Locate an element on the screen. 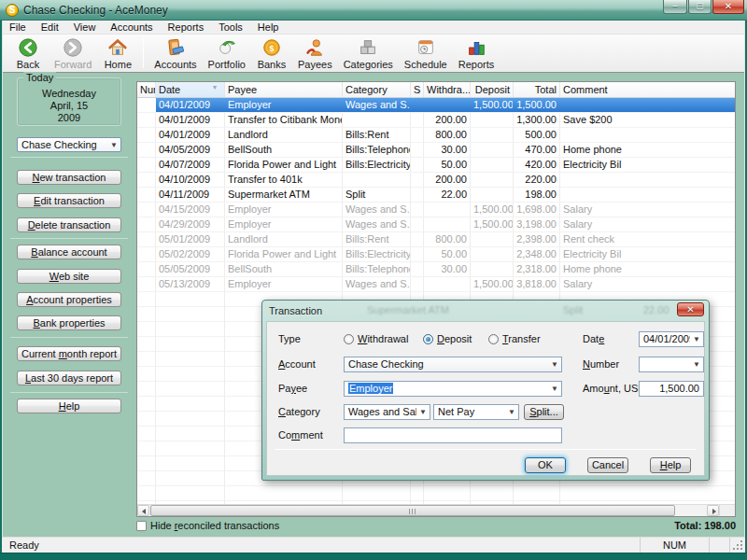  type-label: Type is located at coordinates (289, 340).